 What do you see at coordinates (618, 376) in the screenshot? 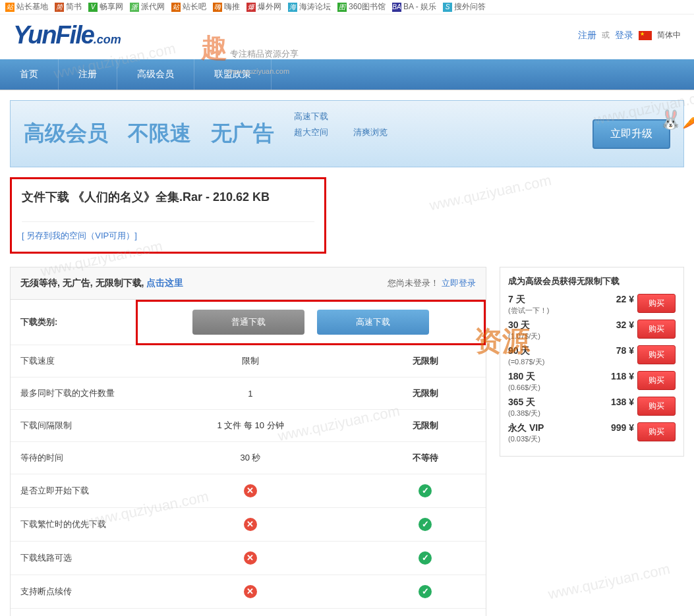
I see `plan-price: 118 ¥` at bounding box center [618, 376].